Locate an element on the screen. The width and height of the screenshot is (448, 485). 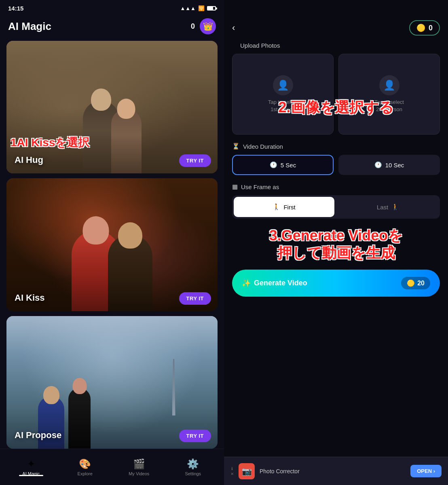
nav-label-explore: Explore is located at coordinates (85, 474).